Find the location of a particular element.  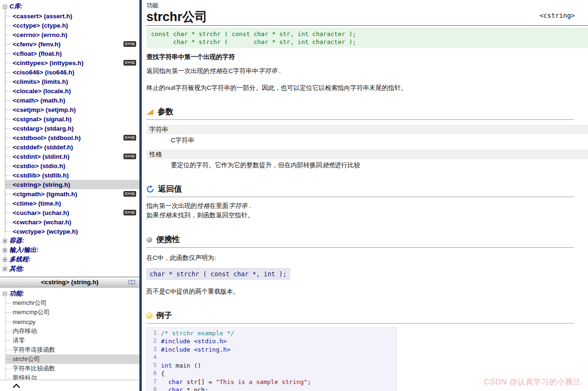

sidebar-item: <cctype> (ctype.h) is located at coordinates (72, 25).